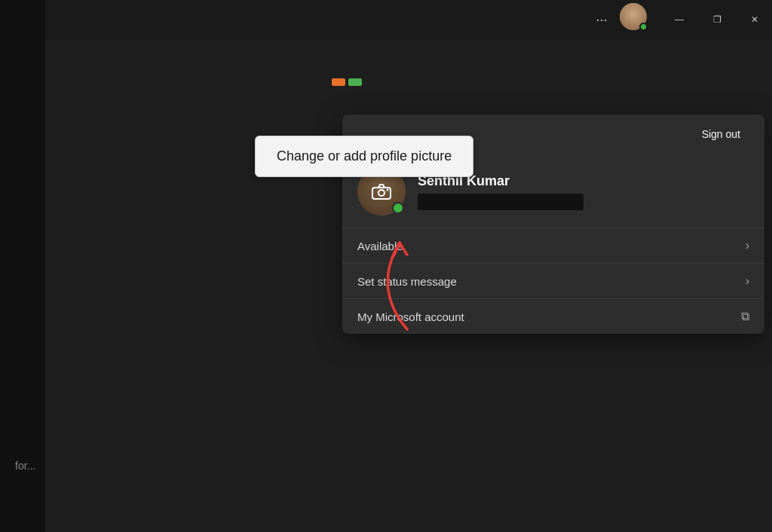  What do you see at coordinates (721, 134) in the screenshot?
I see `sign-out-button: Sign out` at bounding box center [721, 134].